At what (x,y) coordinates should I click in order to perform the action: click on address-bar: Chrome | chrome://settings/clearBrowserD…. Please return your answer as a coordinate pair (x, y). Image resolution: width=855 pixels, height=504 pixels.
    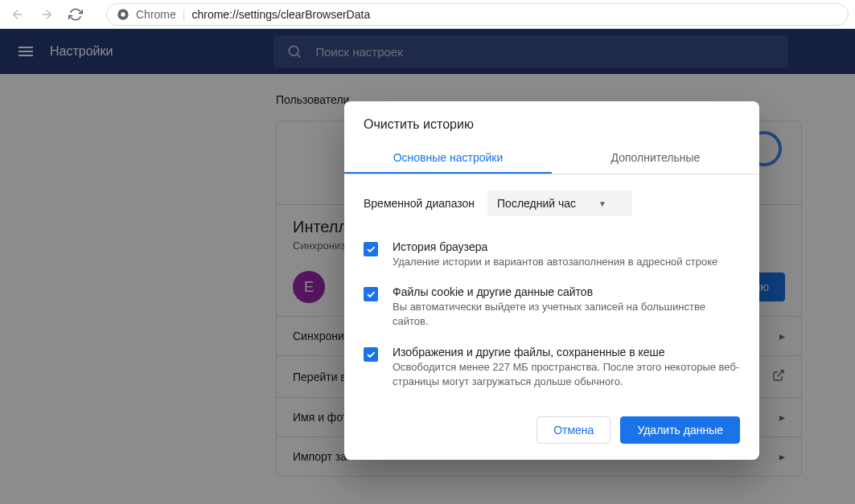
    Looking at the image, I should click on (478, 14).